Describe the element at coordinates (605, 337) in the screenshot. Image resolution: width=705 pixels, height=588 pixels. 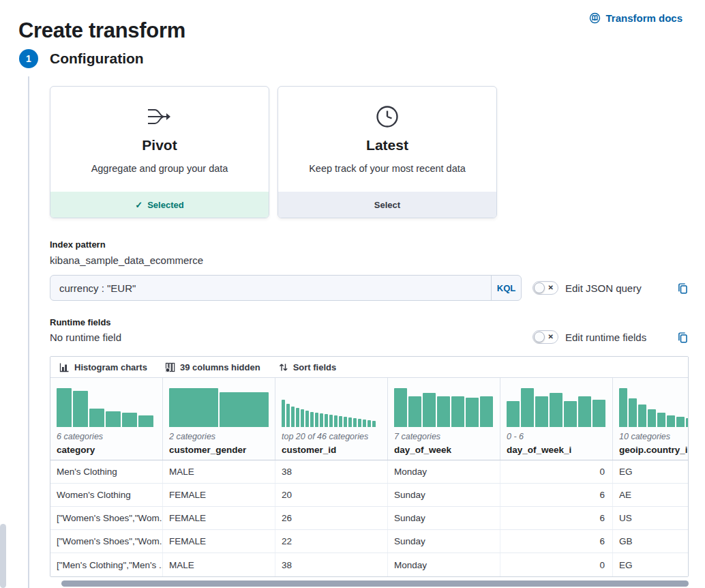
I see `edit-runtime-fields-label: Edit runtime fields` at that location.